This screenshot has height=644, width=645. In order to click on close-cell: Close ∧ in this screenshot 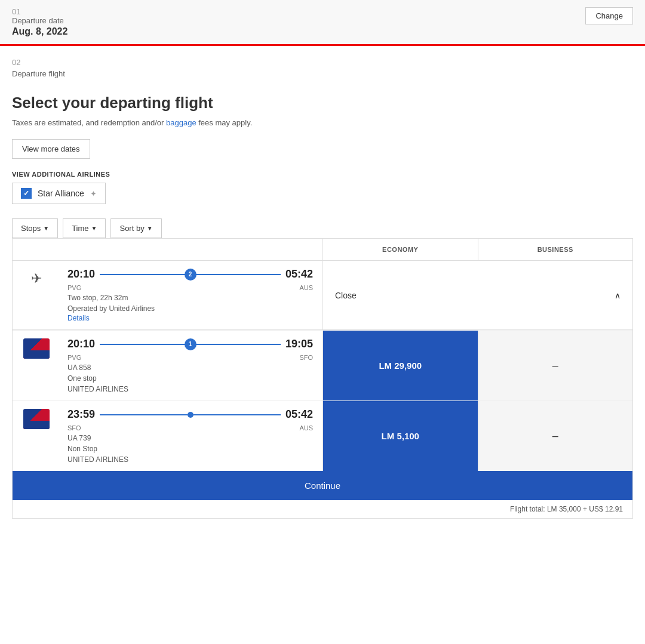, I will do `click(478, 295)`.